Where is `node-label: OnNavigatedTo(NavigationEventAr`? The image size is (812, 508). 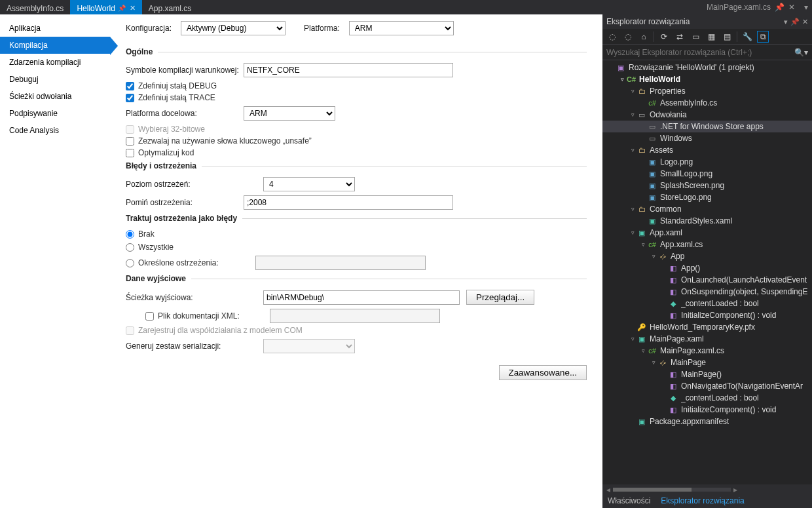
node-label: OnNavigatedTo(NavigationEventAr is located at coordinates (742, 386).